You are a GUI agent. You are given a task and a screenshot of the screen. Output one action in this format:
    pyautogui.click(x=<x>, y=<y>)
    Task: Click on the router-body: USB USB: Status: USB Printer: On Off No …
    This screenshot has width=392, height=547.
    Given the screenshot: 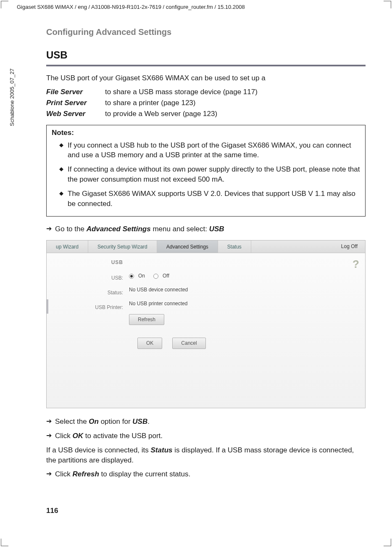 What is the action you would take?
    pyautogui.click(x=206, y=301)
    